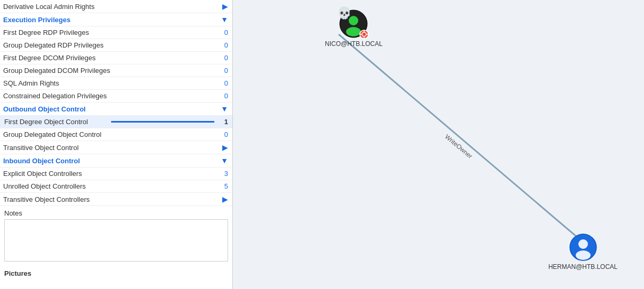  I want to click on list-item-first-degree-rdp: First Degree RDP Privileges 0, so click(116, 33).